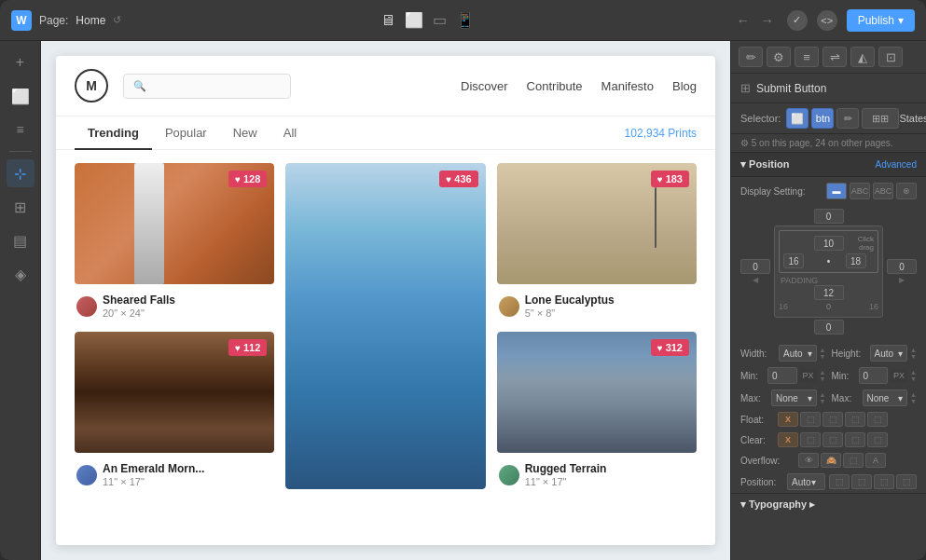 Image resolution: width=926 pixels, height=560 pixels. Describe the element at coordinates (117, 20) in the screenshot. I see `refresh-icon: ↺` at that location.